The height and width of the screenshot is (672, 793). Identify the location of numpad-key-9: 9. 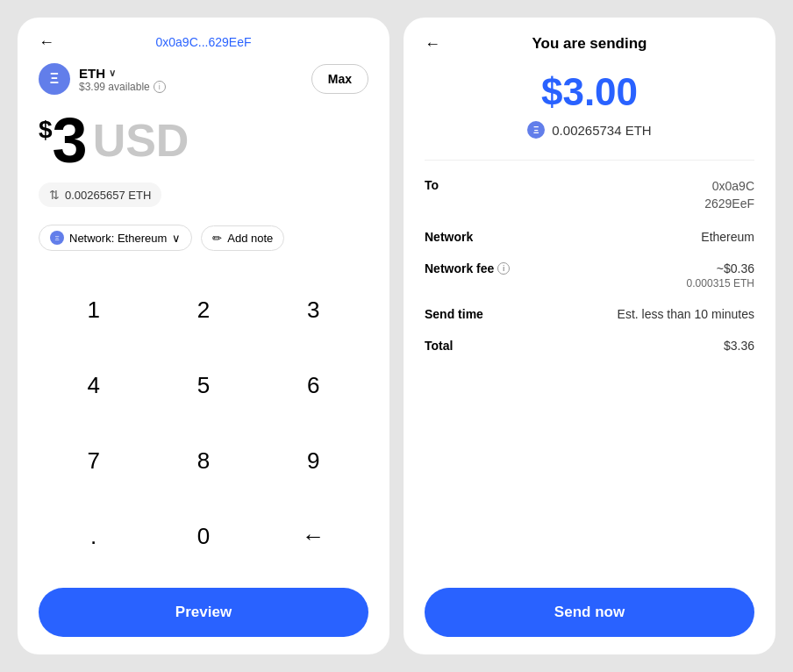
(314, 461).